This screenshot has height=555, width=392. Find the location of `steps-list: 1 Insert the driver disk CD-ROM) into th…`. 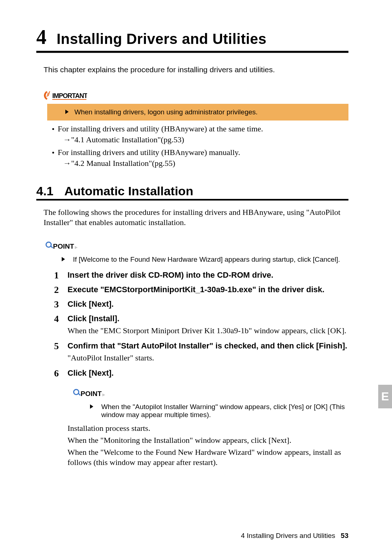

steps-list: 1 Insert the driver disk CD-ROM) into th… is located at coordinates (199, 325).